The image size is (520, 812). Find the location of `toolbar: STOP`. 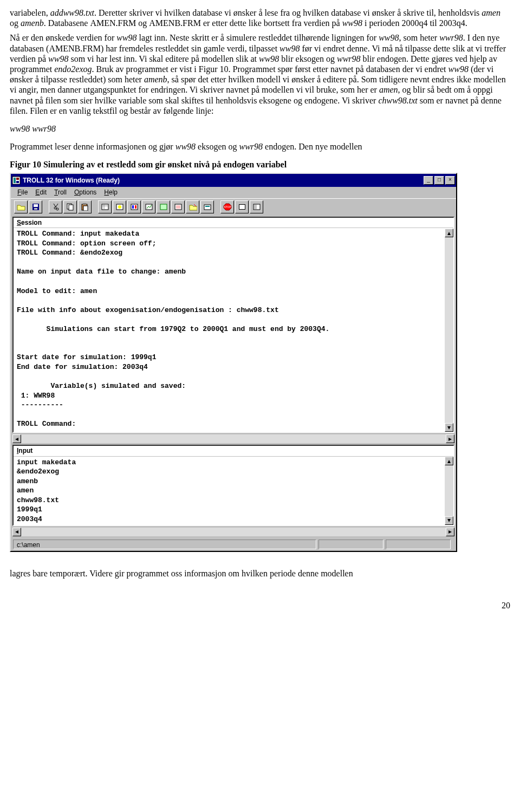

toolbar: STOP is located at coordinates (233, 207).